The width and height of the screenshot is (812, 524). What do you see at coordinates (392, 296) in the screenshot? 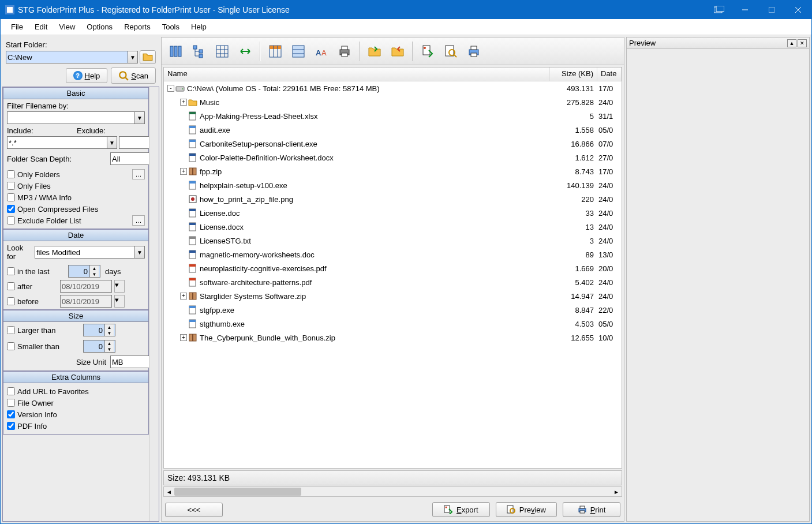
I see `file-row: +Starglider Systems Software.zip14.94724…` at bounding box center [392, 296].